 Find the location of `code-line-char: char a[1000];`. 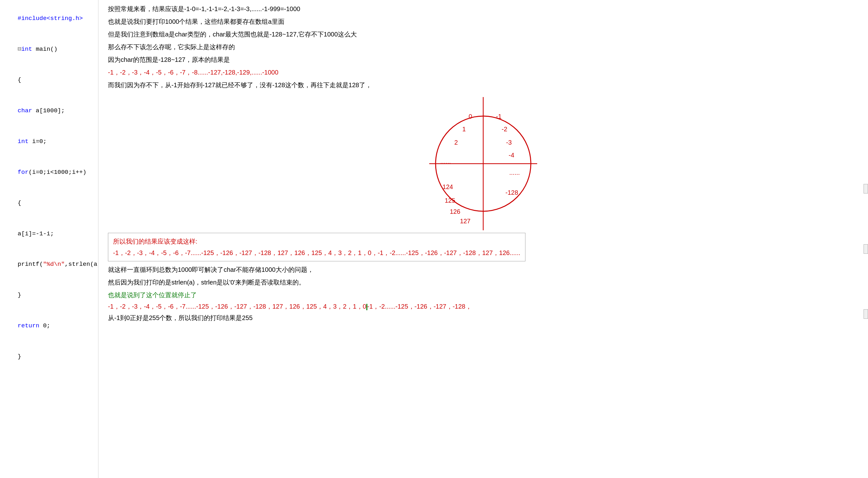

code-line-char: char a[1000]; is located at coordinates (49, 111).